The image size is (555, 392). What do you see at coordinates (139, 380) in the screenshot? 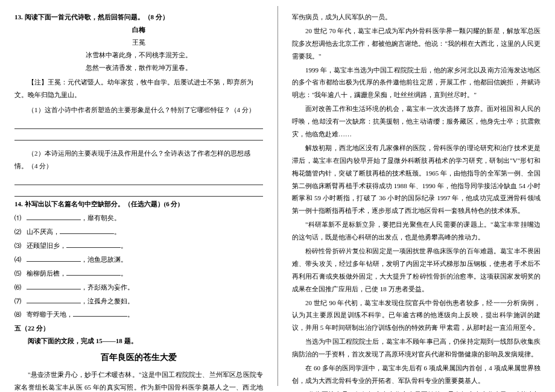
I see `essay-para: "悬壶济世秉丹心，妙手仁术暖杏林。"这是中国工程院院士、兰州军区总医院专家名誉组…` at bounding box center [139, 380].